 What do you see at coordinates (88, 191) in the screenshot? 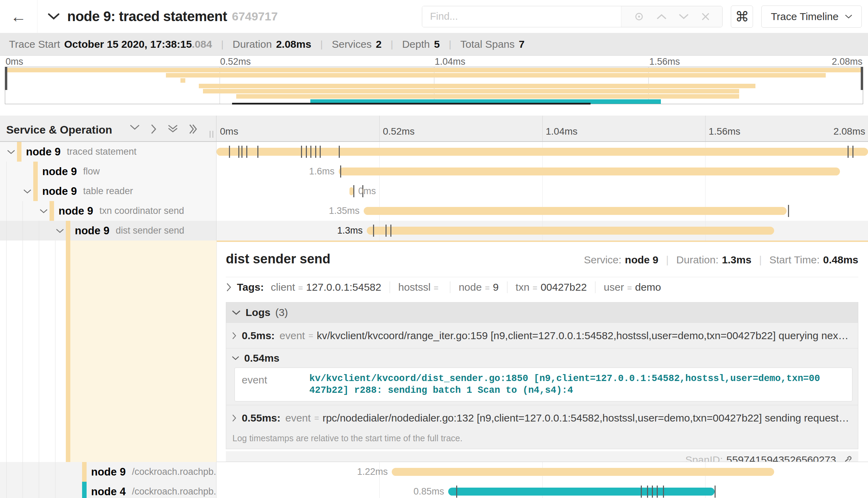
I see `span-name: node 9table reader` at bounding box center [88, 191].